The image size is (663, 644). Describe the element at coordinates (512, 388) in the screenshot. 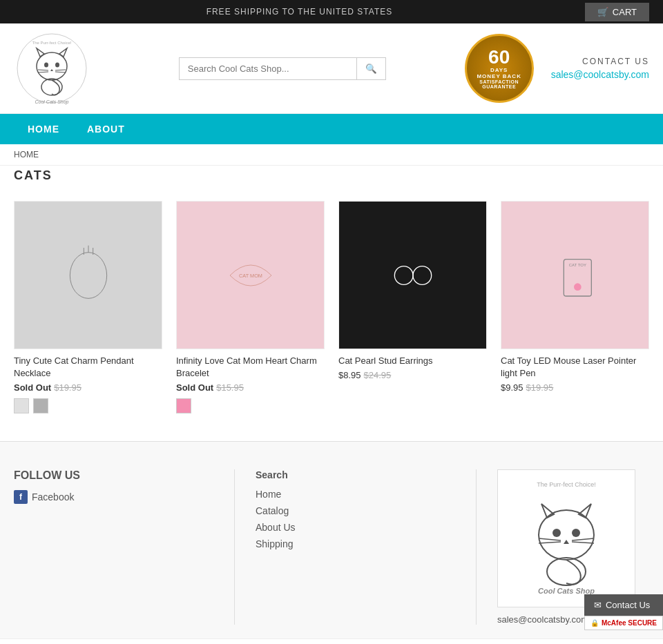

I see `current-price: $9.95` at that location.